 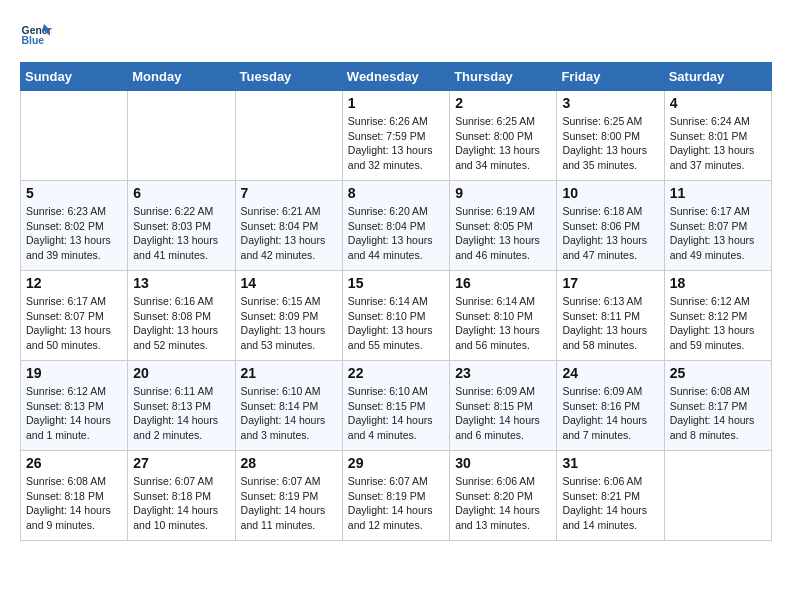 What do you see at coordinates (503, 504) in the screenshot?
I see `day-info: Sunrise: 6:06 AM Sunset: 8:20 PM Dayligh…` at bounding box center [503, 504].